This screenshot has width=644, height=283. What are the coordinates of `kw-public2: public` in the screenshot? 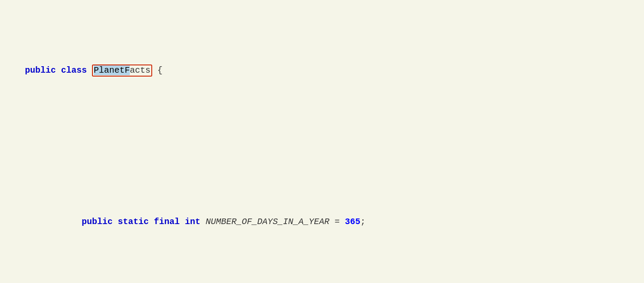 It's located at (97, 222).